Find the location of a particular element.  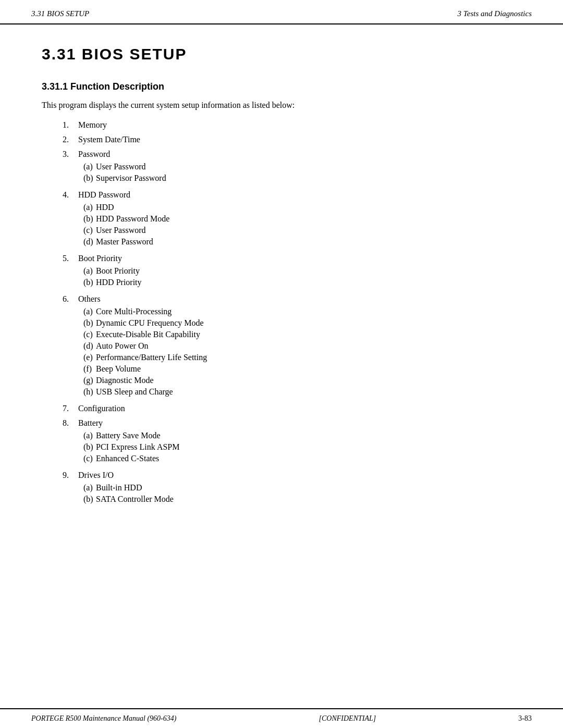

sub-text: PCI Express Link ASPM is located at coordinates (309, 447).